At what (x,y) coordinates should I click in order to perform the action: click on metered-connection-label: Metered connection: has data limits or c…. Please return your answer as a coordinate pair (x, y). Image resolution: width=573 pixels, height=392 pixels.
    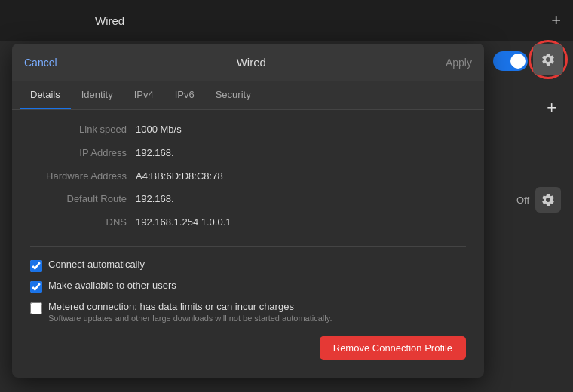
    Looking at the image, I should click on (190, 306).